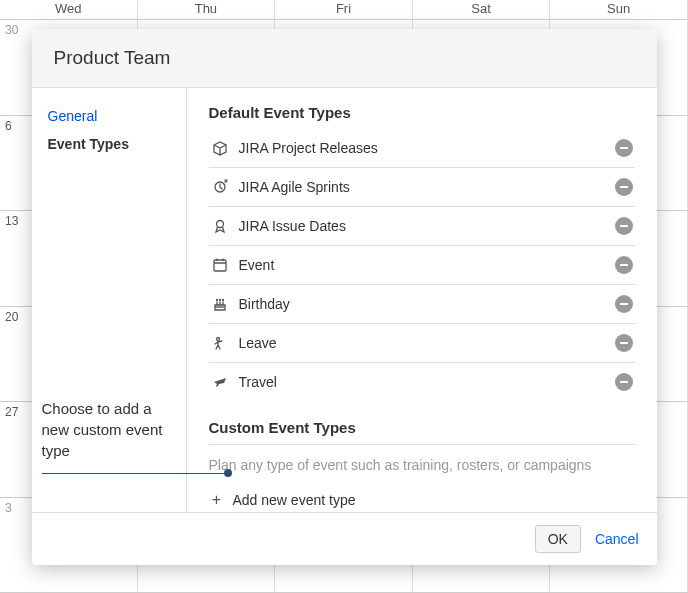 The image size is (688, 593). What do you see at coordinates (344, 58) in the screenshot?
I see `dialog-title: Product Team` at bounding box center [344, 58].